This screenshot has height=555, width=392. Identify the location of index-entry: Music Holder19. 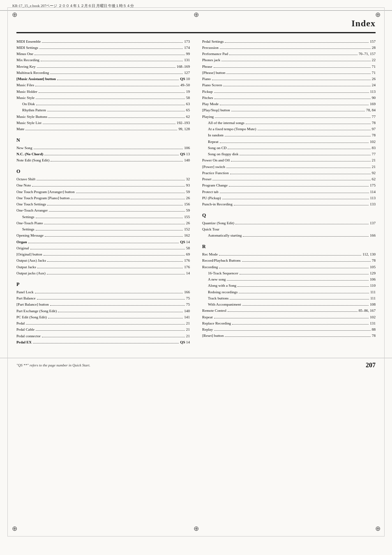
(103, 91).